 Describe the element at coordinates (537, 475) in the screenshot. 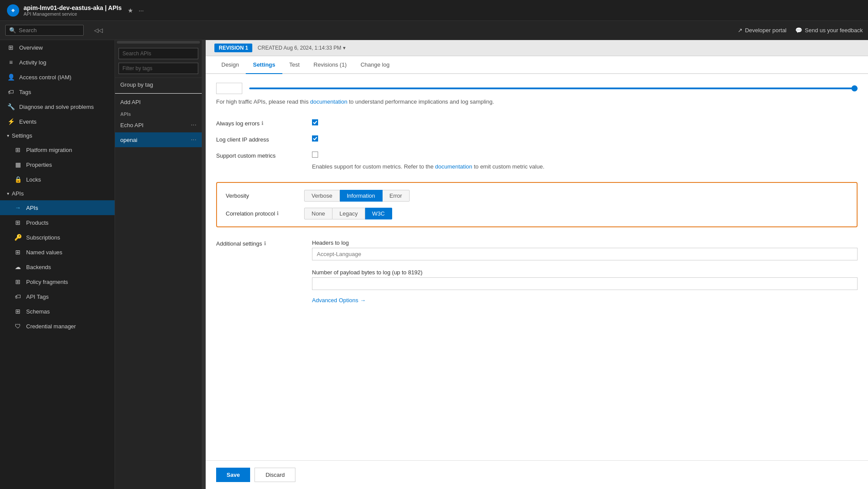

I see `bottom-actions: Save Discard` at that location.